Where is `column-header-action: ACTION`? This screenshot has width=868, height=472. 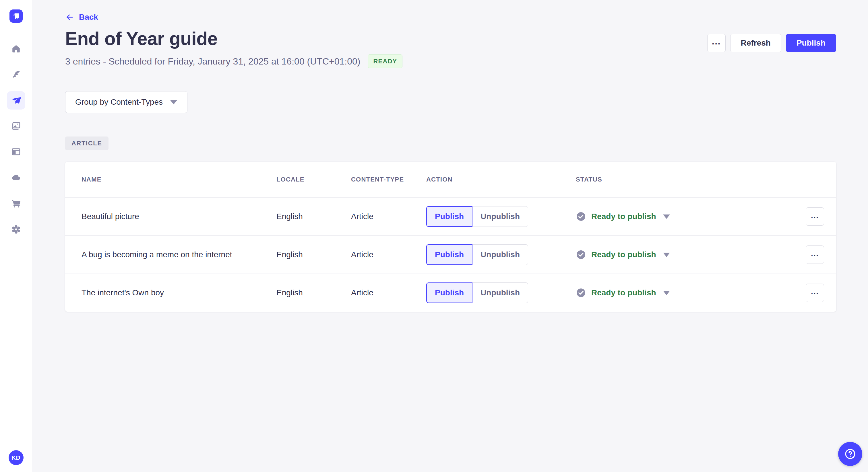
column-header-action: ACTION is located at coordinates (501, 179).